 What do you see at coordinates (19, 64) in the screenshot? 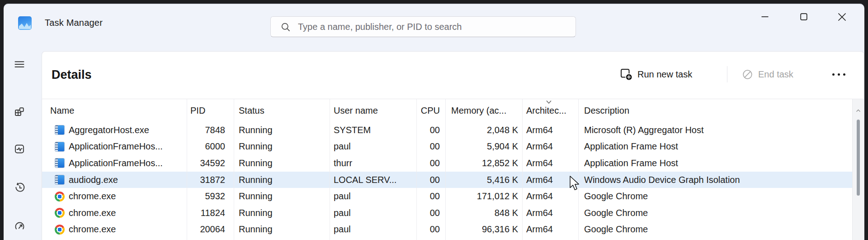
I see `menu-icon` at bounding box center [19, 64].